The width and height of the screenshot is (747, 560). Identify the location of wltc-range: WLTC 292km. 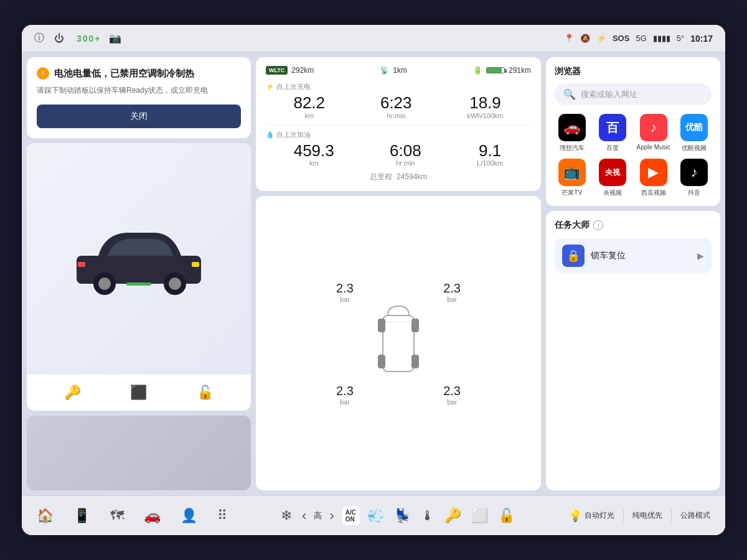
(290, 70).